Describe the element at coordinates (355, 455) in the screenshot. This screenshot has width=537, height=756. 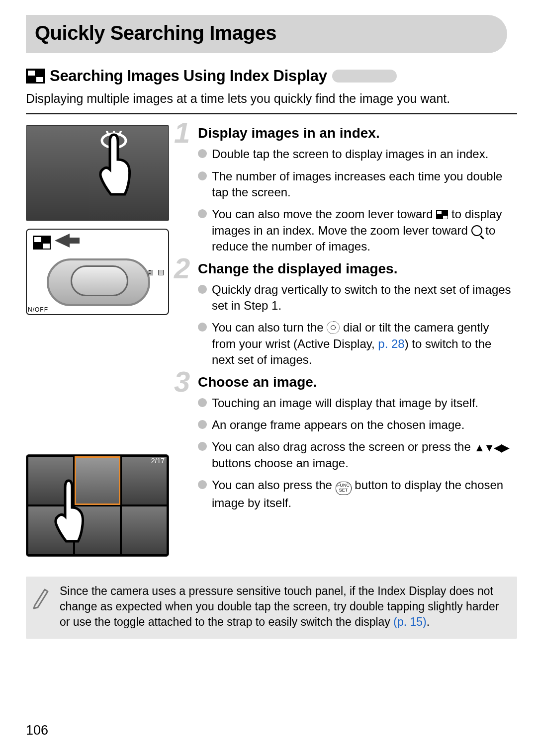
I see `bullet: You can also drag across the screen or p…` at that location.